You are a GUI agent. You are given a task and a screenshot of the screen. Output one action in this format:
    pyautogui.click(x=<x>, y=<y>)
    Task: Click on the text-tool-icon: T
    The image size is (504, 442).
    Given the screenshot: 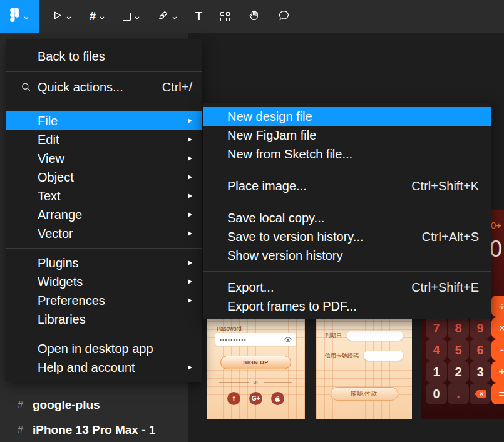 What is the action you would take?
    pyautogui.click(x=199, y=16)
    